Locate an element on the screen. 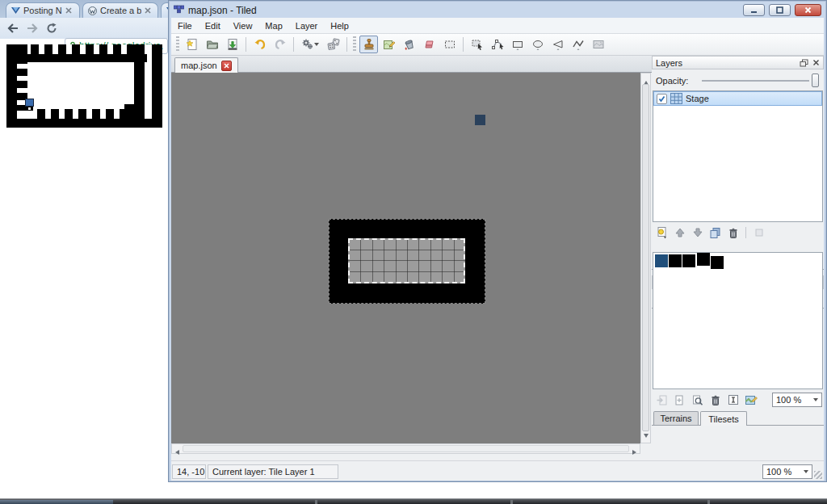 Image resolution: width=827 pixels, height=504 pixels. new-file-button is located at coordinates (192, 44).